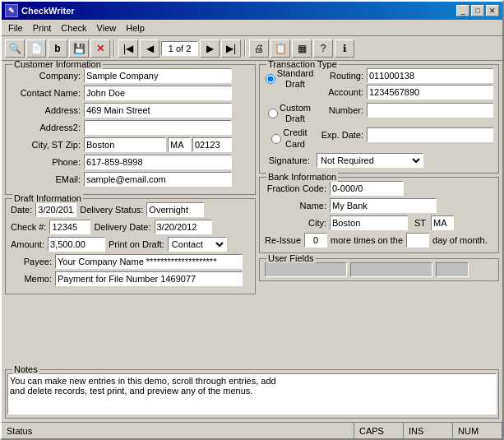 The width and height of the screenshot is (504, 440). I want to click on address2-input, so click(158, 127).